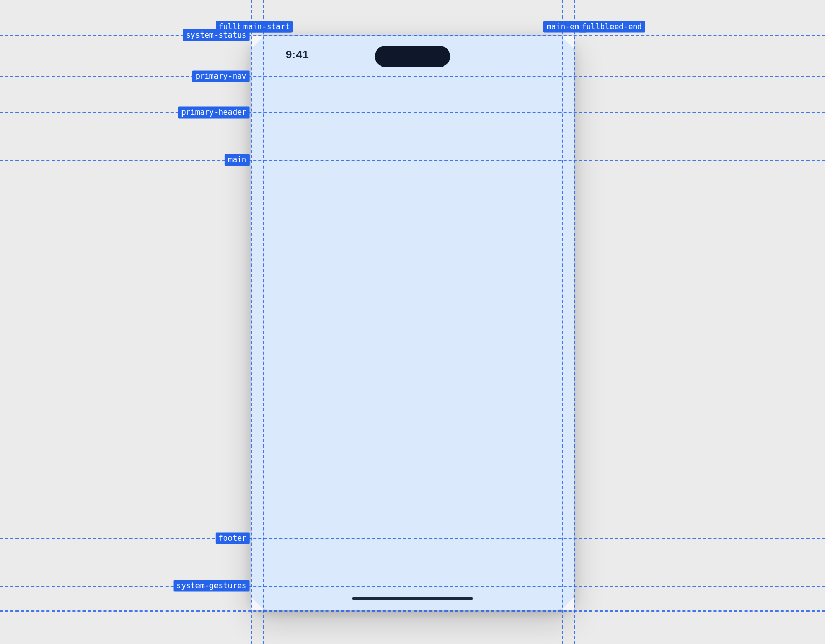 The image size is (825, 644). Describe the element at coordinates (211, 586) in the screenshot. I see `guide-label-system-gestures: system-gestures` at that location.